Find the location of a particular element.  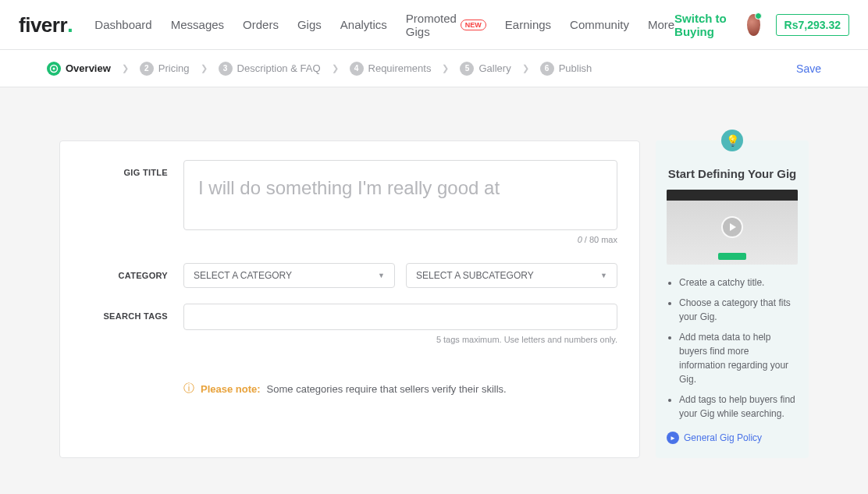

logo-text: fiverr is located at coordinates (43, 25).